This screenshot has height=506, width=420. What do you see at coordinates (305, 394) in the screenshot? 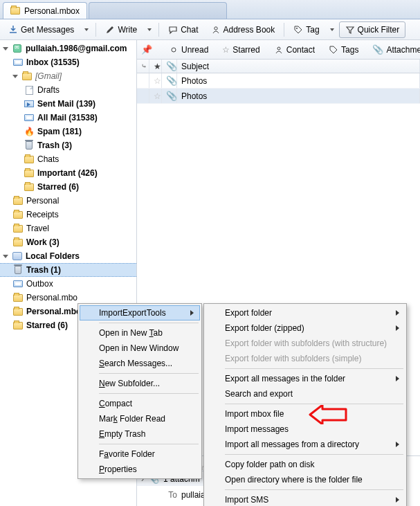
I see `sub-search-and-export: Search and export` at bounding box center [305, 394].